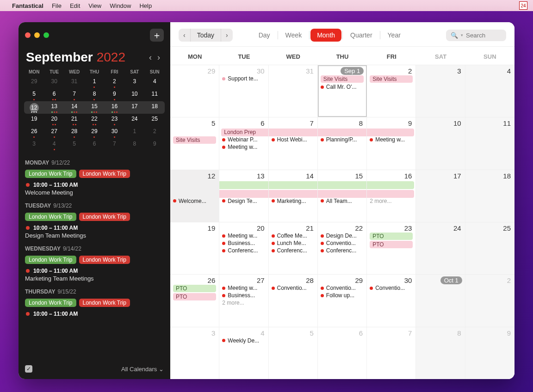  Describe the element at coordinates (440, 196) in the screenshot. I see `day-cell: 17` at that location.